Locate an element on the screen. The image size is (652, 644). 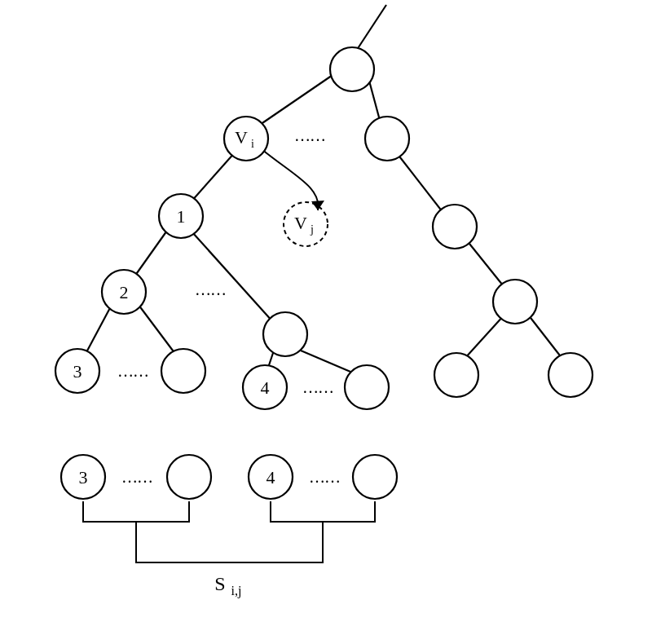
vi-sub: i is located at coordinates (253, 143).